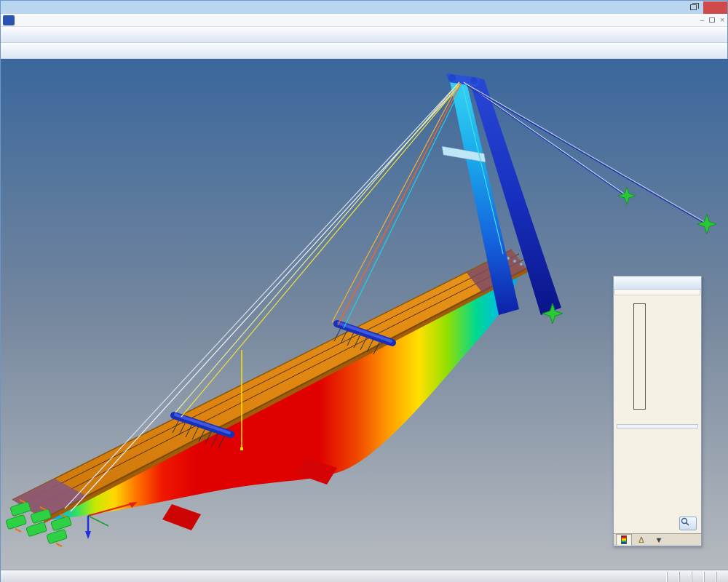  I want to click on title-bar, so click(364, 7).